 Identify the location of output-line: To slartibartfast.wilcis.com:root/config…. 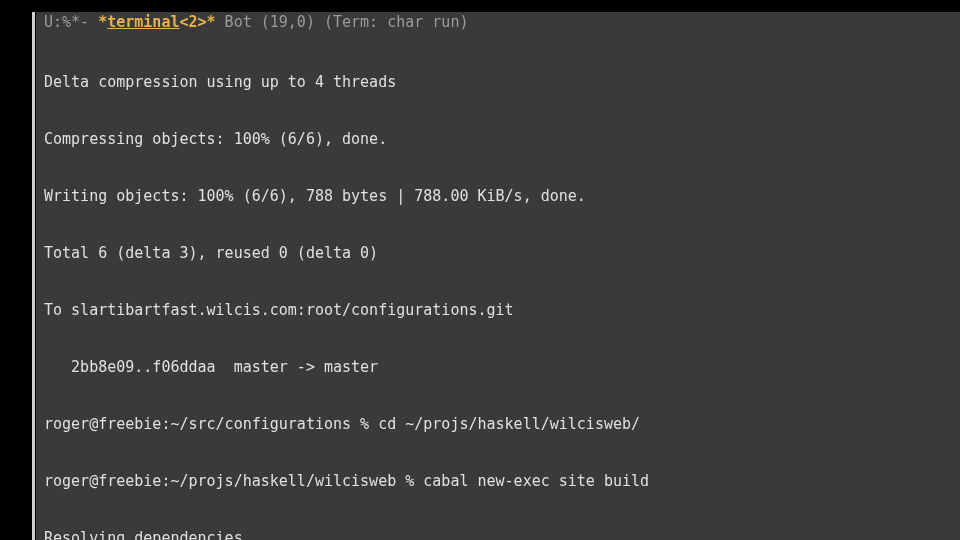
(498, 310).